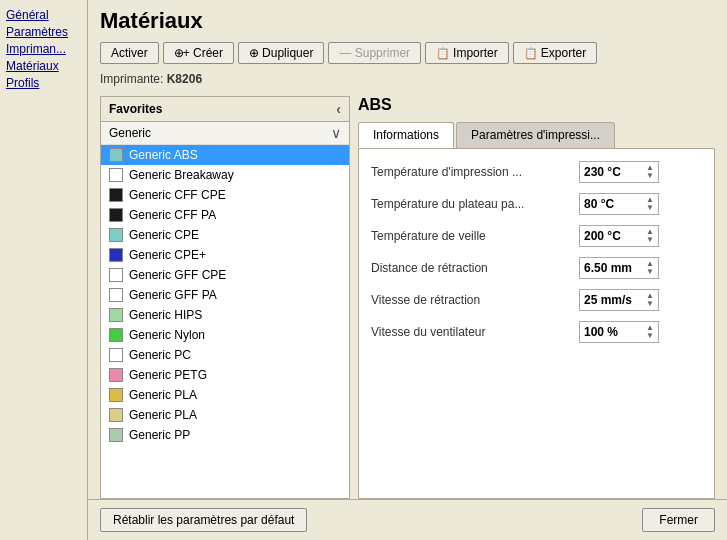 This screenshot has width=727, height=540. Describe the element at coordinates (564, 53) in the screenshot. I see `exporter-label: Exporter` at that location.